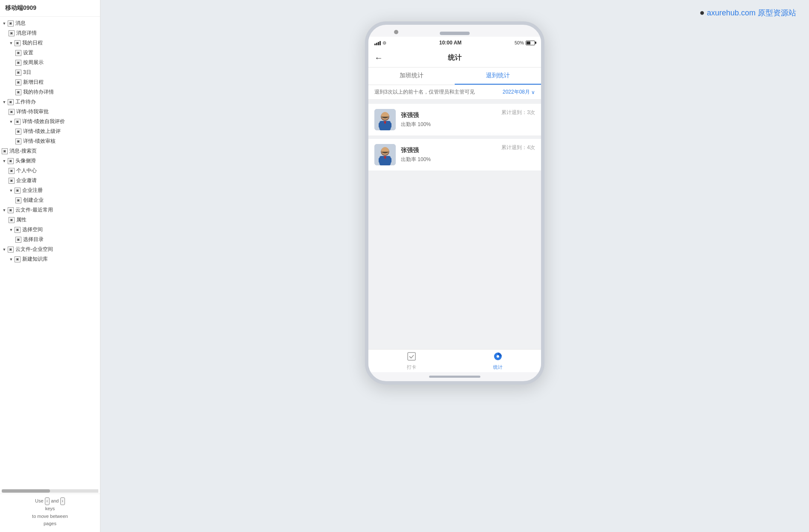 This screenshot has width=809, height=532. Describe the element at coordinates (34, 250) in the screenshot. I see `sidebar-label: 云文件-企业空间` at that location.